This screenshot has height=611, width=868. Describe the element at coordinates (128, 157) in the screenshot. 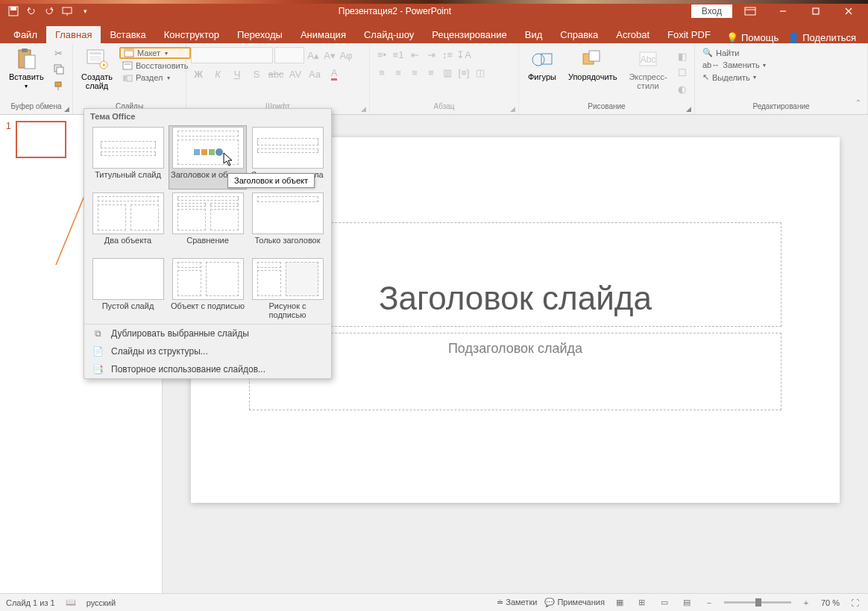

I see `layout-title-slide: Титульный слайд` at that location.